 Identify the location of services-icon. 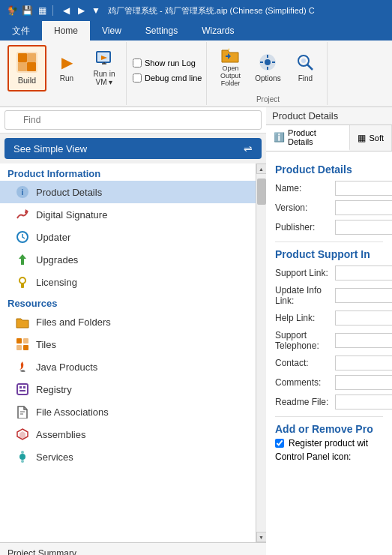
(22, 457).